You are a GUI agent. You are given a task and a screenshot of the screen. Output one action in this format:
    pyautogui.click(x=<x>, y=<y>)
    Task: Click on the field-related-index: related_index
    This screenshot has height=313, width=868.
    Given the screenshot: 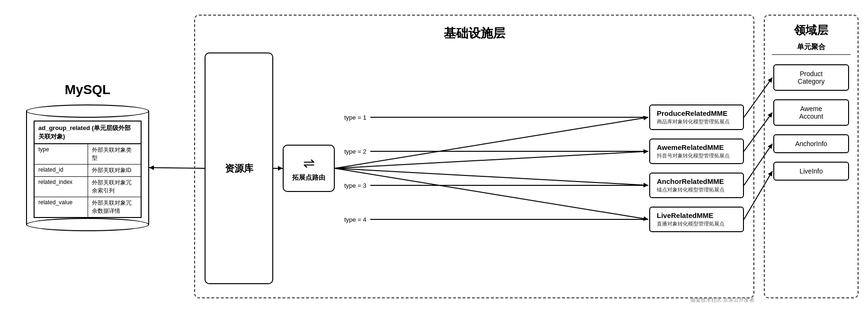 What is the action you would take?
    pyautogui.click(x=62, y=187)
    